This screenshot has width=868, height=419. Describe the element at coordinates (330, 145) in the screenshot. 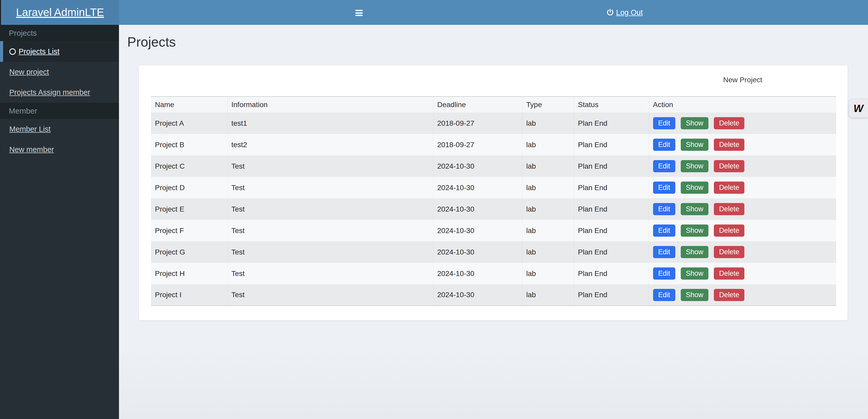

I see `cell-information: test2` at that location.